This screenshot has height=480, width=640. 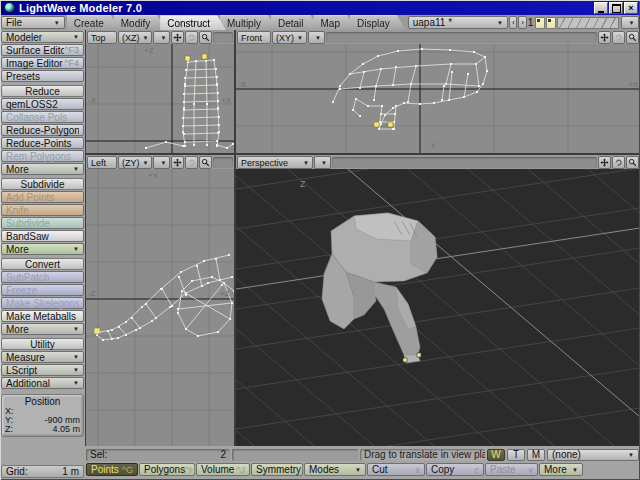 I want to click on axis-label: -Y, so click(x=432, y=146).